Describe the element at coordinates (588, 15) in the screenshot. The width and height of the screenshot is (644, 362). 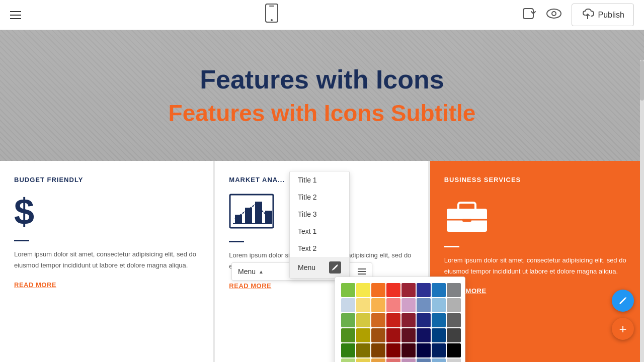
I see `cloud-upload-icon` at that location.